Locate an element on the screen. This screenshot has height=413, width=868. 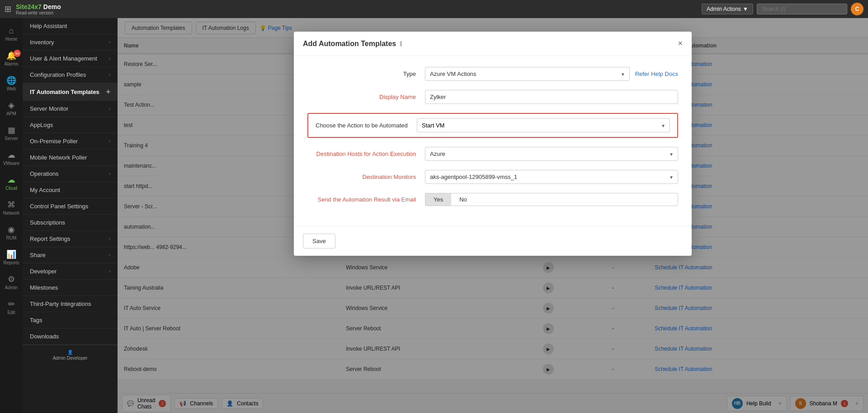
sidebar-item-help-assistant: Help Assistant is located at coordinates (70, 26).